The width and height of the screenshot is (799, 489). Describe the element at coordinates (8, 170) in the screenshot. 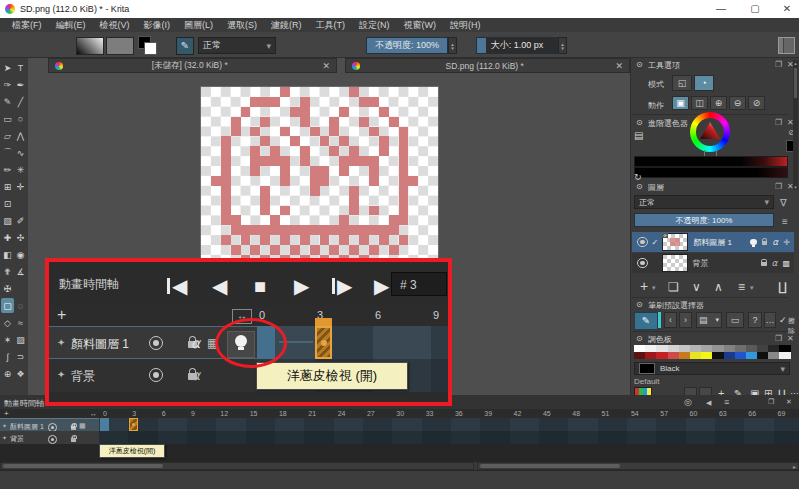

I see `dynamic-brush-tool: ✏` at that location.